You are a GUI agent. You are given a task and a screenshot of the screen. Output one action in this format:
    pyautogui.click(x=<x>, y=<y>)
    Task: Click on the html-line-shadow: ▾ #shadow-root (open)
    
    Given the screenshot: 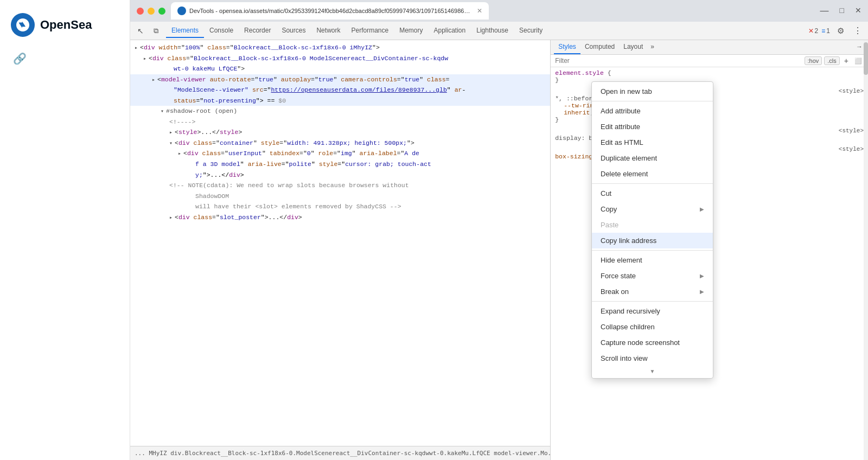 What is the action you would take?
    pyautogui.click(x=340, y=111)
    